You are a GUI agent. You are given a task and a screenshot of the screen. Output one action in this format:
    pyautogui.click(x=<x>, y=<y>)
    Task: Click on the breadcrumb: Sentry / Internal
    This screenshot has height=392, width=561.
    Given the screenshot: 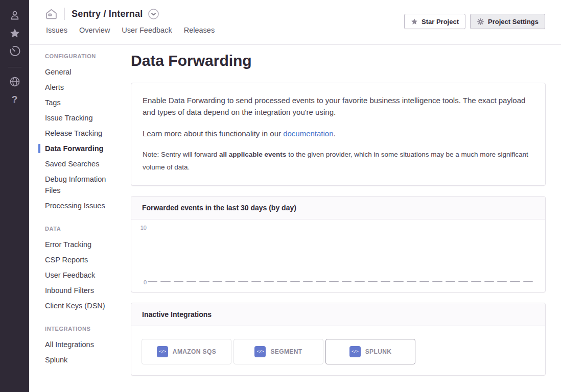 What is the action you would take?
    pyautogui.click(x=107, y=14)
    